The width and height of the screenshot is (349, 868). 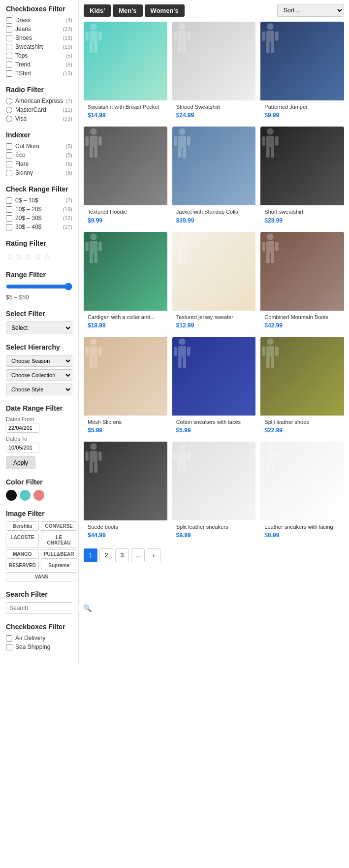 I want to click on star-4: ☆, so click(x=38, y=257).